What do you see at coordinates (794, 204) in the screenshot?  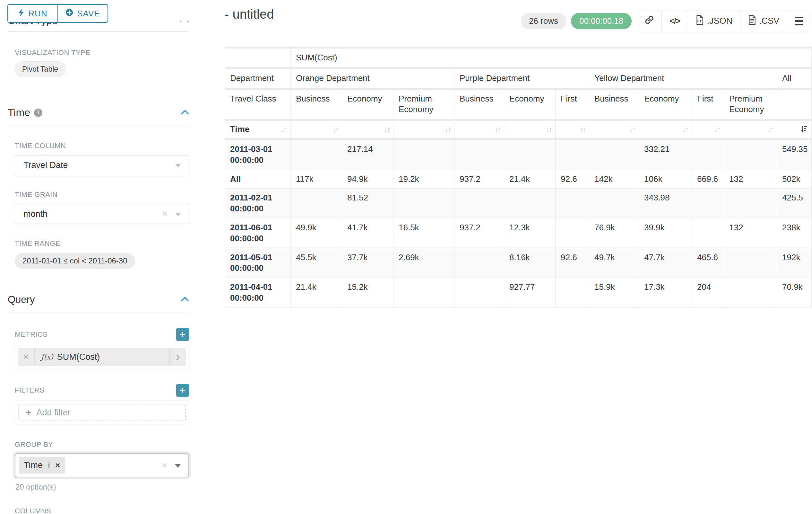 I see `pivot-cell: 425.5` at bounding box center [794, 204].